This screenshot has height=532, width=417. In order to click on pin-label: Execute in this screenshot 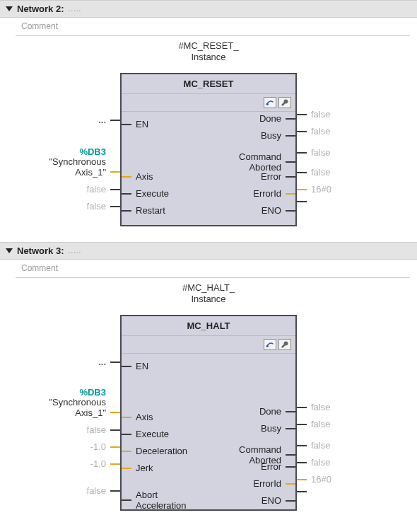, I will do `click(153, 194)`.